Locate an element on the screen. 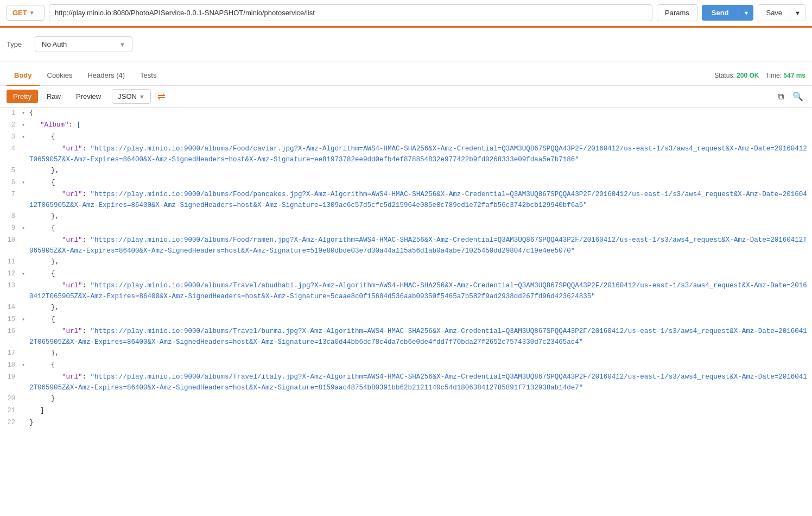  json-line: 22} is located at coordinates (406, 423).